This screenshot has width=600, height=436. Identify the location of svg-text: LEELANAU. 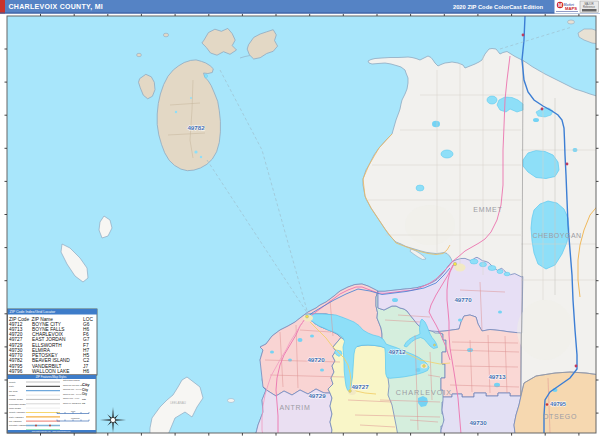
(178, 403).